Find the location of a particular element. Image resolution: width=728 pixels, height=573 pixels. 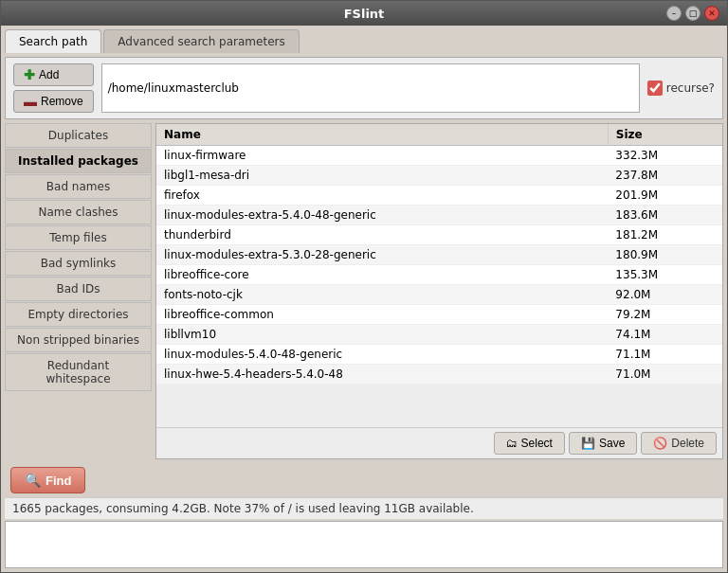

table-cell-name: linux-hwe-5.4-headers-5.4.0-48 is located at coordinates (382, 375).